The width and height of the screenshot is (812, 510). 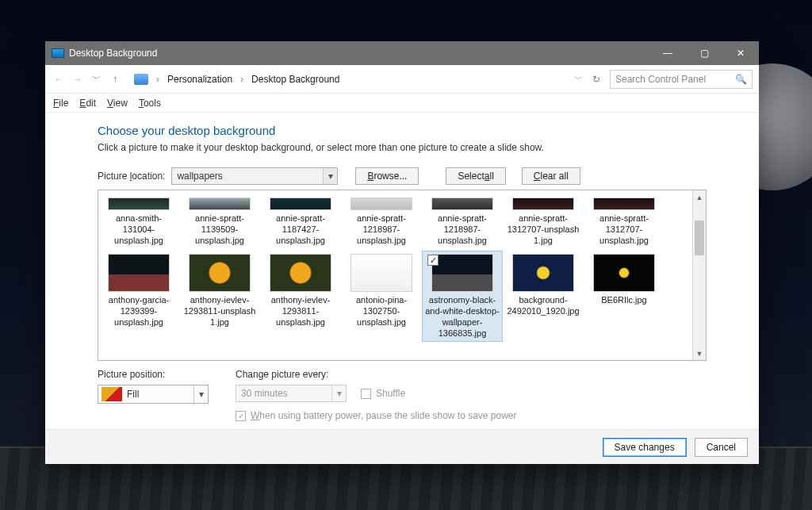 What do you see at coordinates (220, 297) in the screenshot?
I see `thumbnail-item: ✓anthony-ievlev-1293811-unsplash 1.jpg` at bounding box center [220, 297].